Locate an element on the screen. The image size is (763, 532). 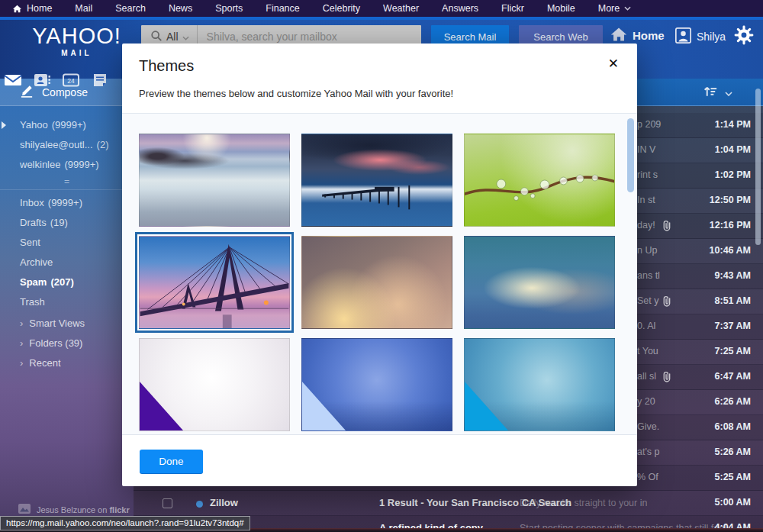
sidebar-folder-sent: Sent is located at coordinates (67, 243).